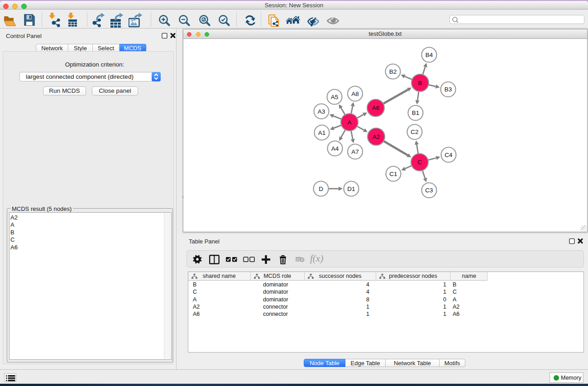 This screenshot has width=588, height=386. What do you see at coordinates (420, 162) in the screenshot?
I see `svg-text: C` at bounding box center [420, 162].